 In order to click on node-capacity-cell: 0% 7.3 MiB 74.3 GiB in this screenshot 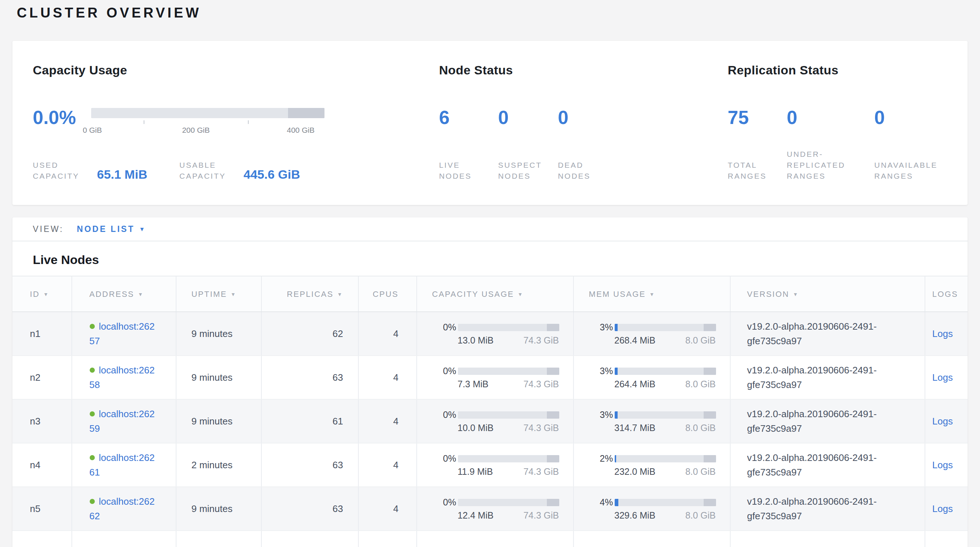, I will do `click(495, 377)`.